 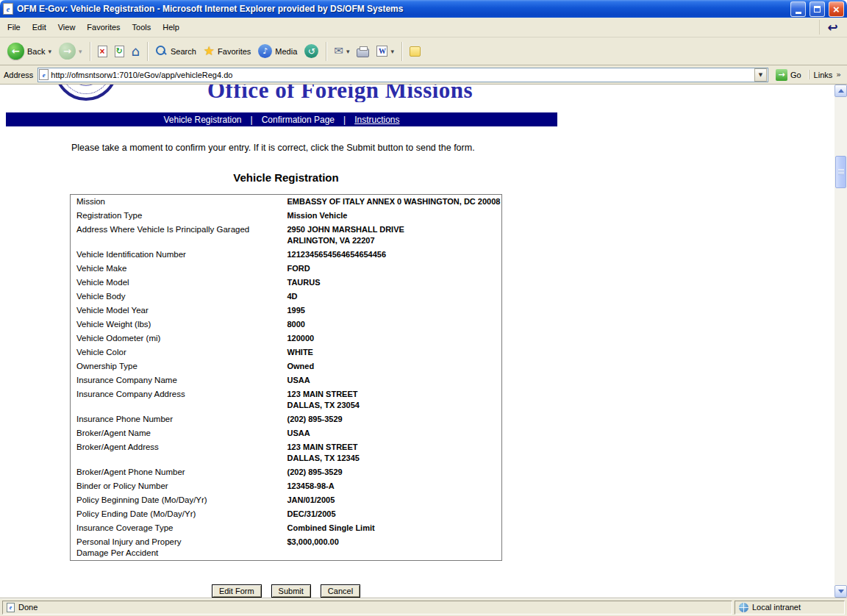 I want to click on scrollbar-track, so click(x=841, y=341).